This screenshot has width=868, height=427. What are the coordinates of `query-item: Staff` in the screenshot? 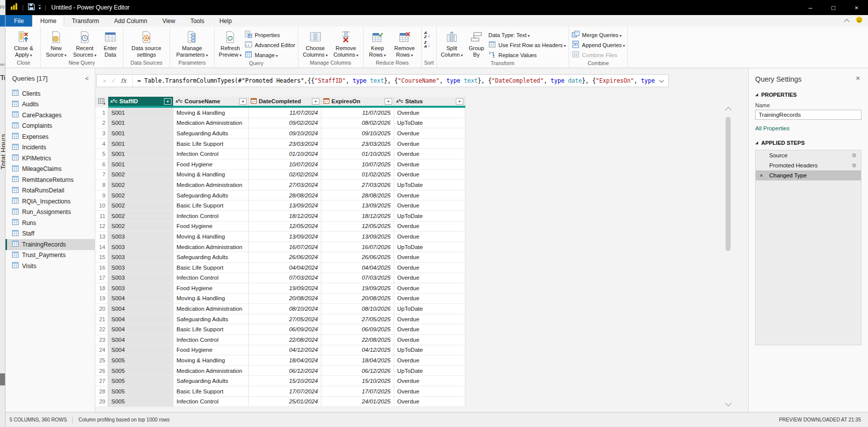 It's located at (50, 234).